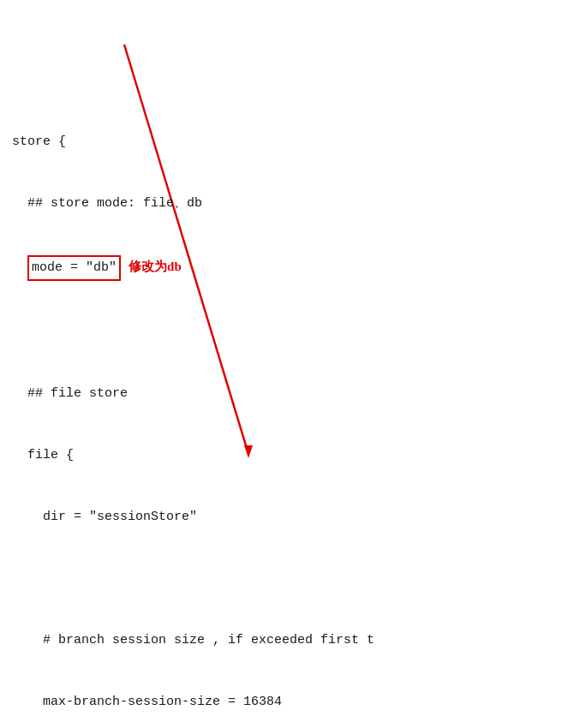  Describe the element at coordinates (287, 641) in the screenshot. I see `line-9: # branch session size , if exceeded firs…` at that location.